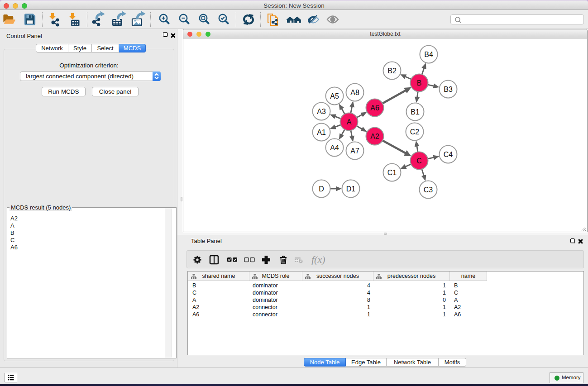  Describe the element at coordinates (319, 260) in the screenshot. I see `svg-text: f(x)` at that location.